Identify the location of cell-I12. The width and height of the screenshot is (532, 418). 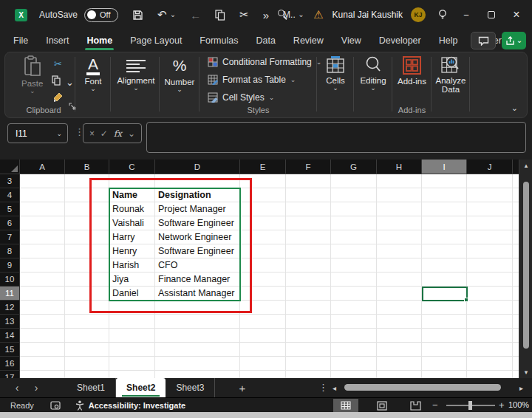
(445, 307).